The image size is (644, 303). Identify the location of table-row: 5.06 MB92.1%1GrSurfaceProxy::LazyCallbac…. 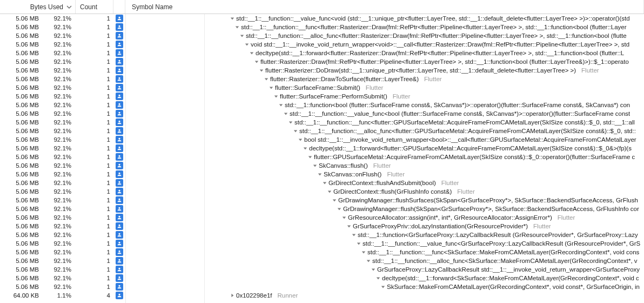
(322, 269).